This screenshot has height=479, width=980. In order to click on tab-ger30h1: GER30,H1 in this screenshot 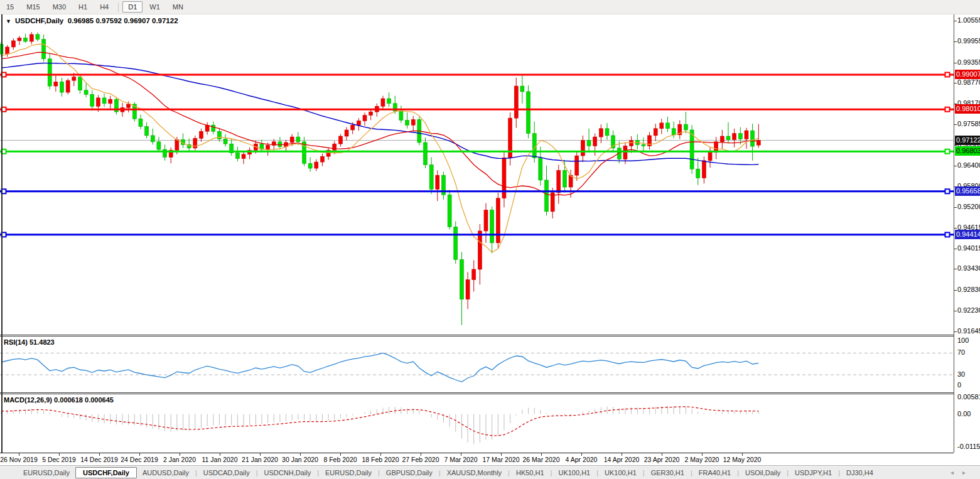, I will do `click(668, 473)`.